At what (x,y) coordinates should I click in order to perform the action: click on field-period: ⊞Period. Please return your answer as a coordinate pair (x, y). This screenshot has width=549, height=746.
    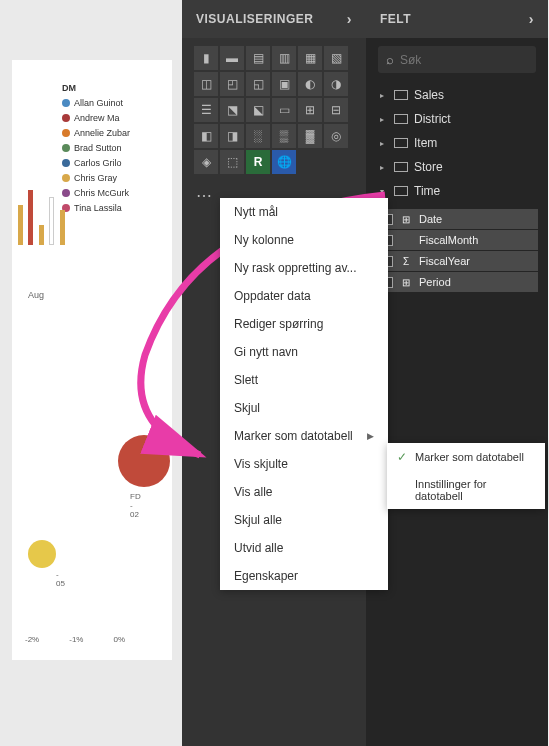
    Looking at the image, I should click on (457, 282).